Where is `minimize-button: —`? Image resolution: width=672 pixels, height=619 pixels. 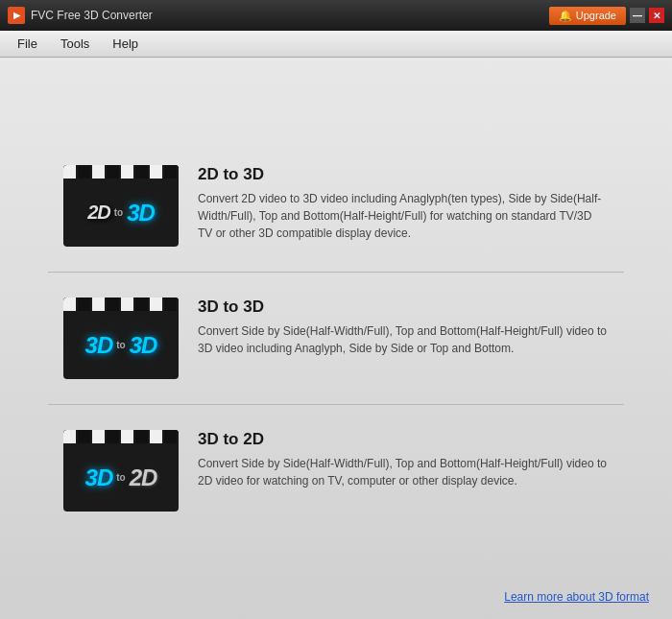 minimize-button: — is located at coordinates (637, 15).